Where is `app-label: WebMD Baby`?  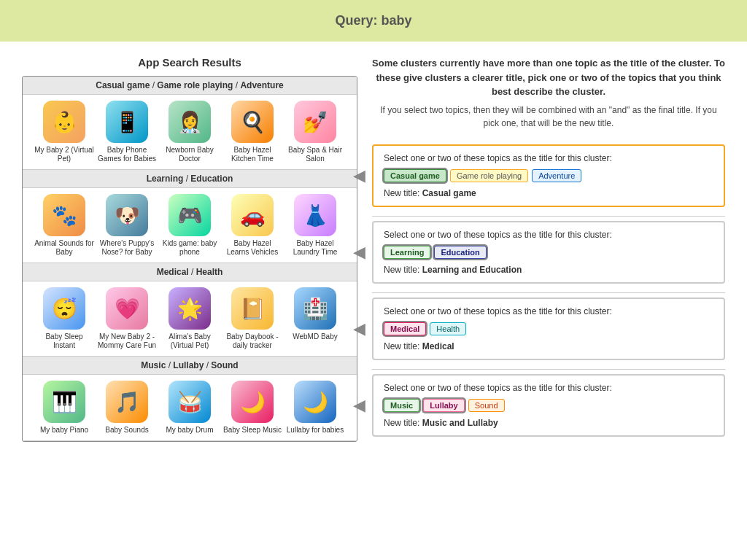 app-label: WebMD Baby is located at coordinates (315, 337).